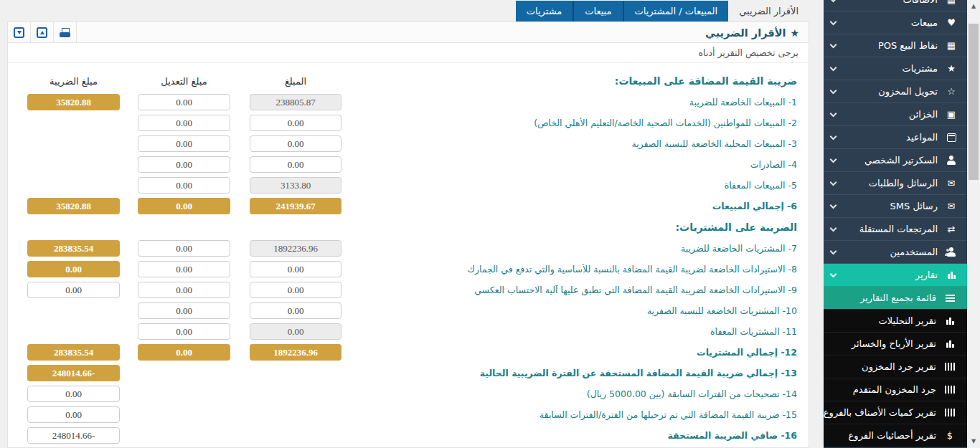  I want to click on sidebar-item-pos: ▦ نقاط البيع POS, so click(895, 46).